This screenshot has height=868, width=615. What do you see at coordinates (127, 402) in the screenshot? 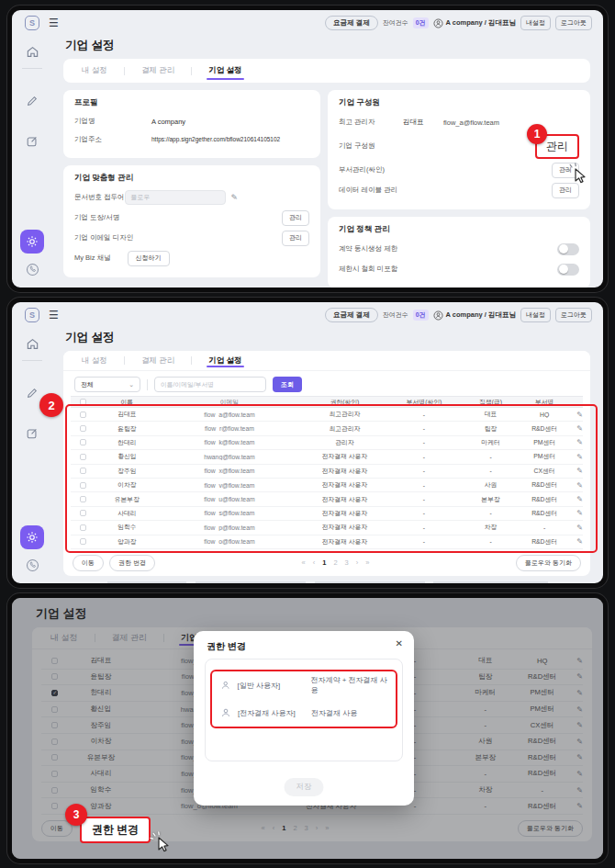
I see `header-name: 이름` at bounding box center [127, 402].